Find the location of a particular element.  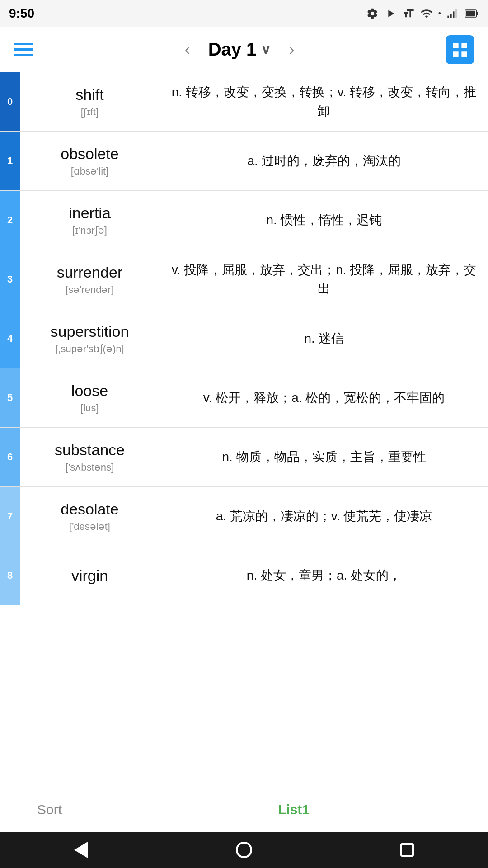

table-row: 7 desolate ['desələt] a. 荒凉的，凄凉的；v. 使荒芜，… is located at coordinates (244, 516).